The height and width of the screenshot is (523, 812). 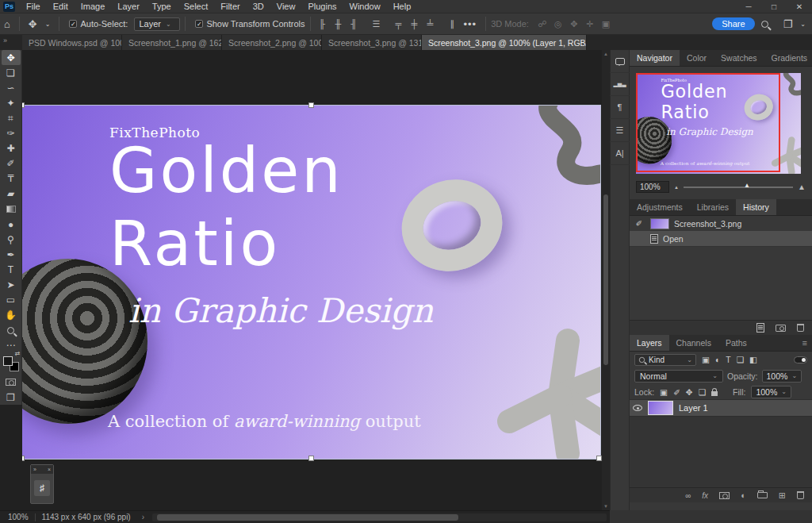 What do you see at coordinates (162, 6) in the screenshot?
I see `menu-type: Type` at bounding box center [162, 6].